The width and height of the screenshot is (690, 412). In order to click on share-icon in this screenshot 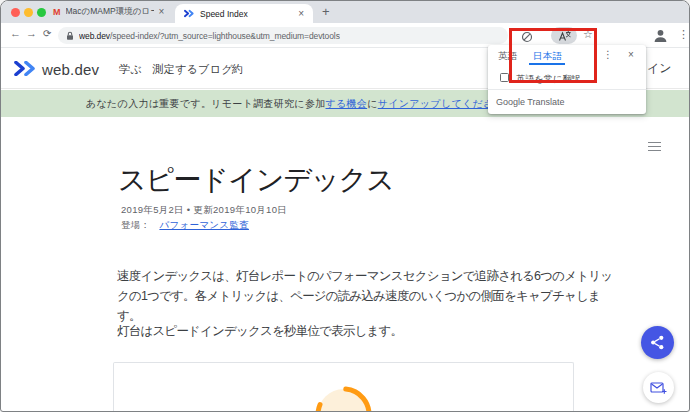, I will do `click(658, 342)`.